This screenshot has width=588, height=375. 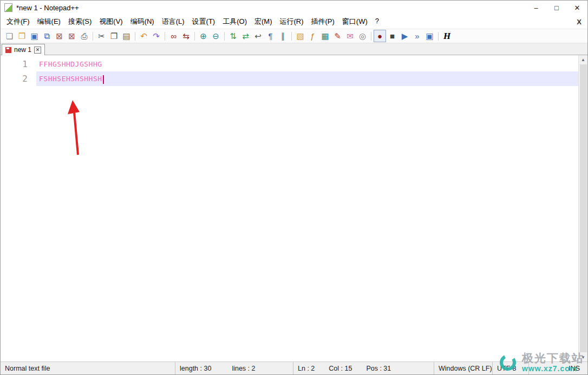 What do you see at coordinates (80, 22) in the screenshot?
I see `menu-item: 搜索(S)` at bounding box center [80, 22].